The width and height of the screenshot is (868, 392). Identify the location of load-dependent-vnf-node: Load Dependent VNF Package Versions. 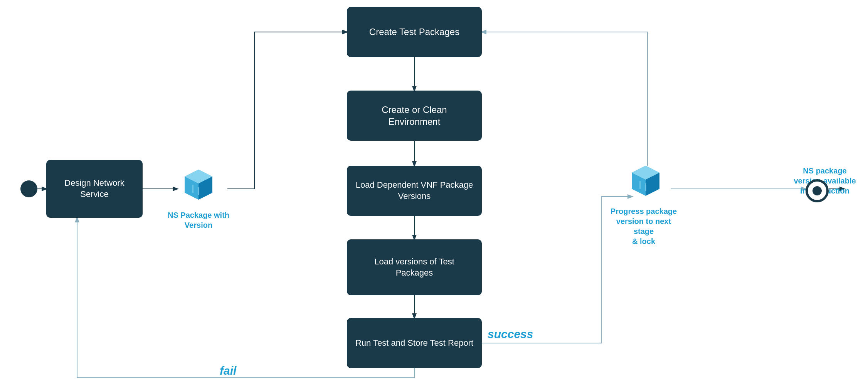
(414, 191).